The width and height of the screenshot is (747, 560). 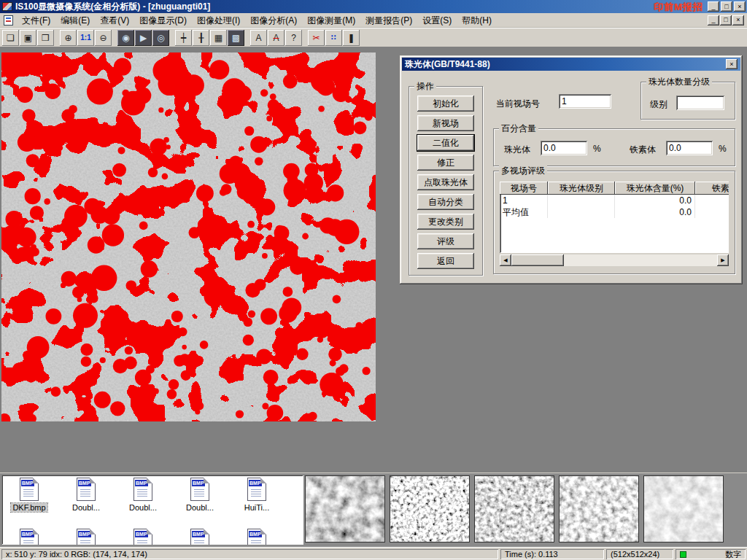 I want to click on percent-group: 百分含量 珠光体 % 铁素体 %, so click(x=614, y=147).